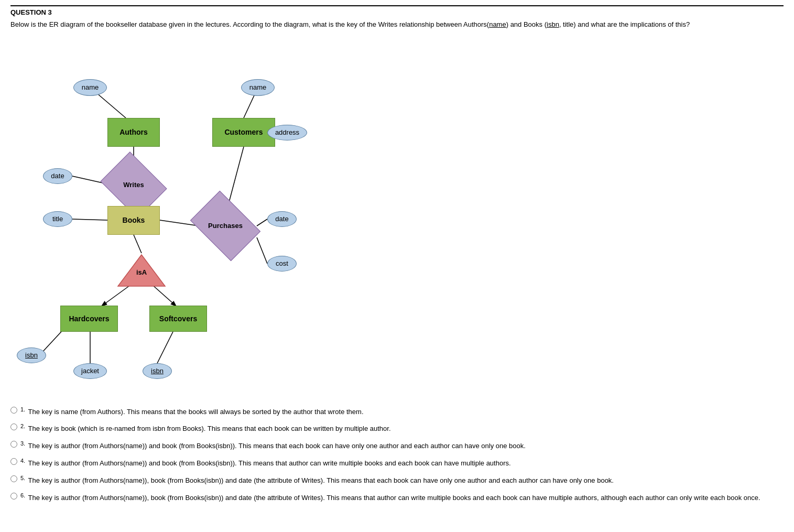  What do you see at coordinates (90, 371) in the screenshot?
I see `jacket-attribute: jacket` at bounding box center [90, 371].